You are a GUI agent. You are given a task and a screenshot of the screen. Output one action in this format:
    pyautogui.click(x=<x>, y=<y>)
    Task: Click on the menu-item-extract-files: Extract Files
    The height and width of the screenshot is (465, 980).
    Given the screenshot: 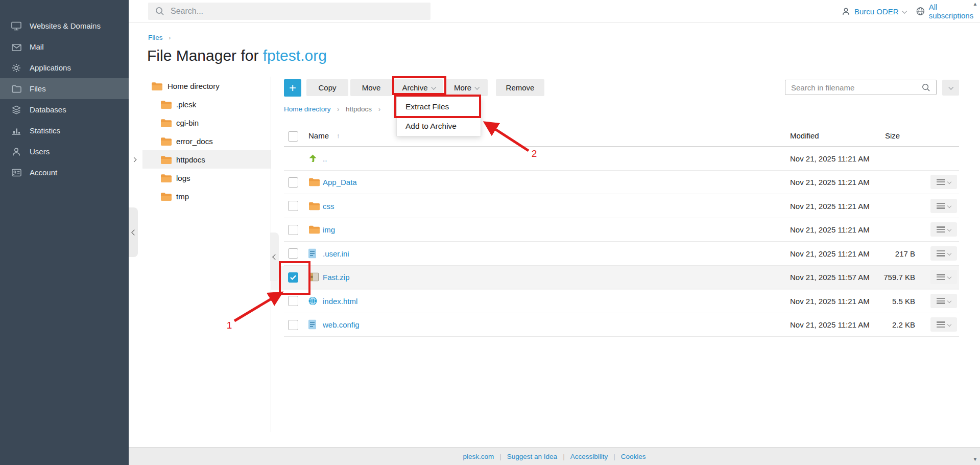 What is the action you would take?
    pyautogui.click(x=439, y=107)
    